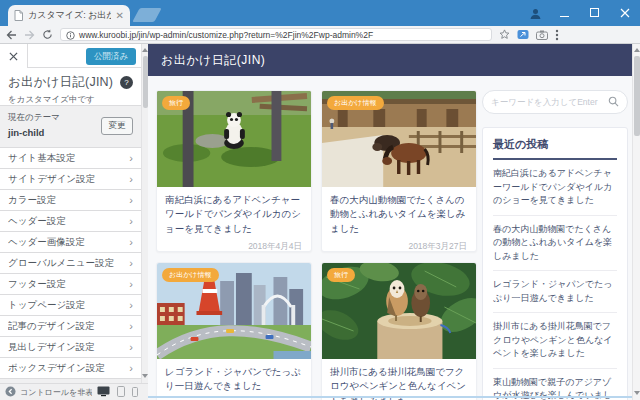 The height and width of the screenshot is (400, 640). I want to click on post-image-owls: 旅行, so click(399, 311).